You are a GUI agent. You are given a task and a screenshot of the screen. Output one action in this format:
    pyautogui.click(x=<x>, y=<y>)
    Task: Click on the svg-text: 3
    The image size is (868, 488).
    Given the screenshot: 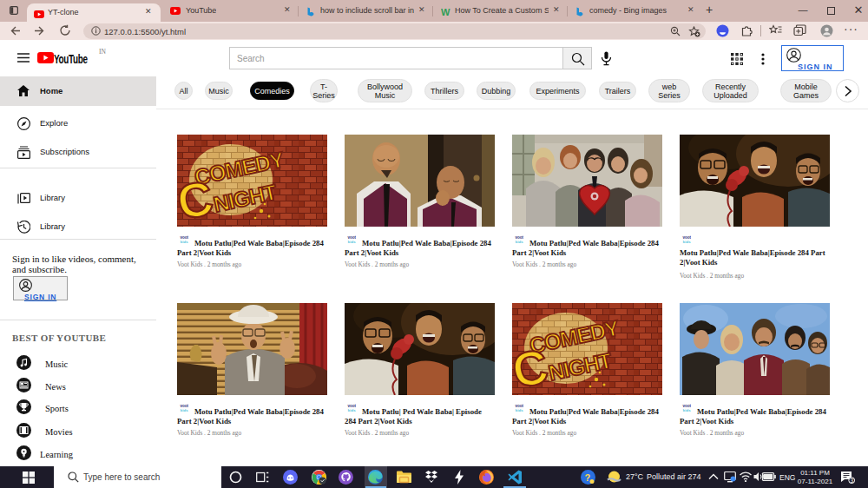 What is the action you would take?
    pyautogui.click(x=852, y=481)
    